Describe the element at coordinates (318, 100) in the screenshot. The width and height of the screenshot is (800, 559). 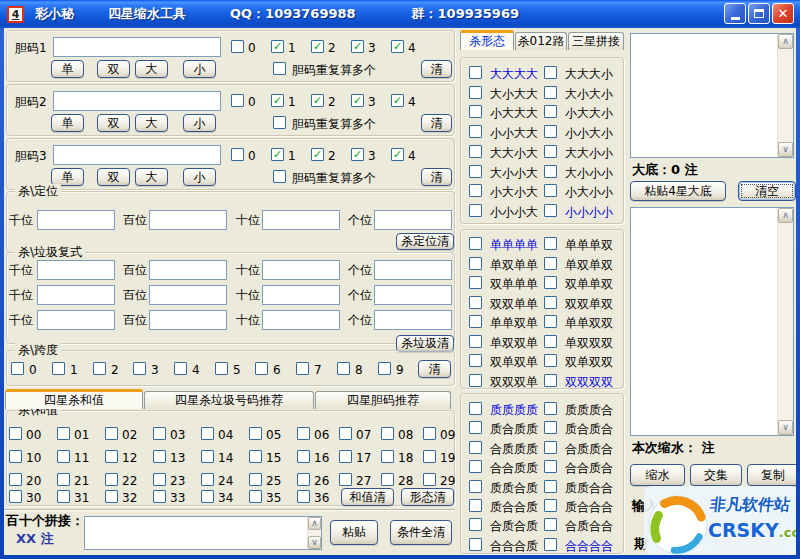
I see `danma-digit-checkbox-2: ✓` at that location.